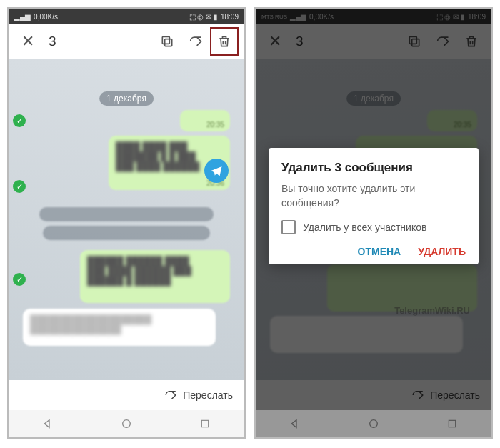 This screenshot has height=448, width=500. What do you see at coordinates (126, 99) in the screenshot?
I see `date-chip: 1 декабря` at bounding box center [126, 99].